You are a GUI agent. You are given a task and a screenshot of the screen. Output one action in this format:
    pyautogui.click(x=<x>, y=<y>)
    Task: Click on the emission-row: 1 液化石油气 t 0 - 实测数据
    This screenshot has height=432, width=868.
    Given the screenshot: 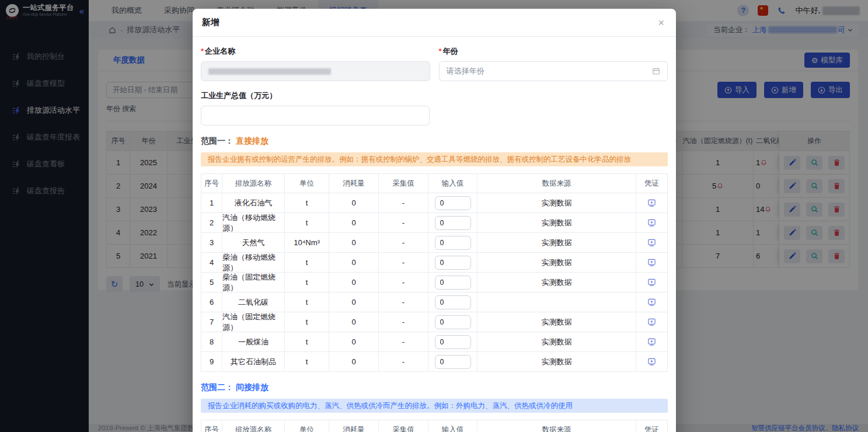 What is the action you would take?
    pyautogui.click(x=434, y=203)
    